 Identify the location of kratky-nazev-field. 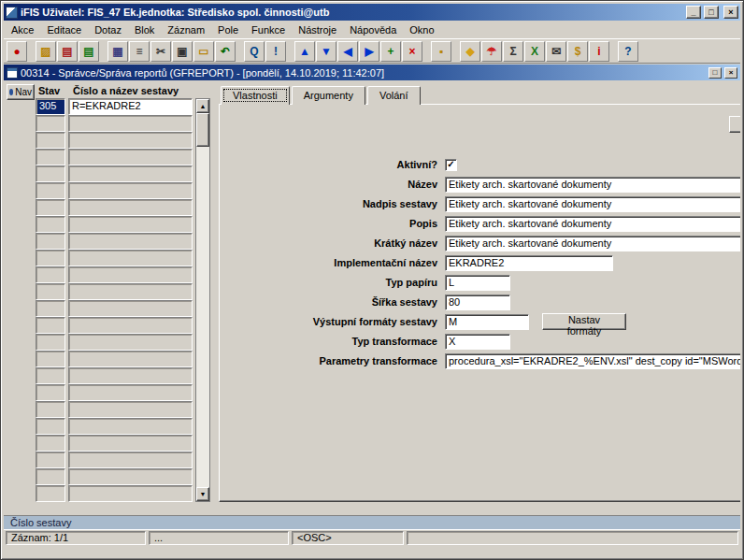
(593, 243).